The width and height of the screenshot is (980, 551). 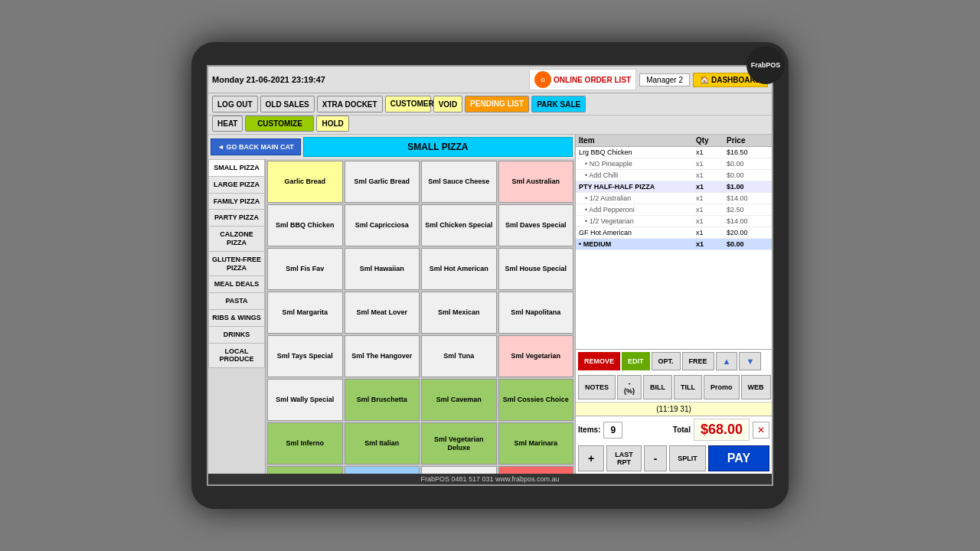 I want to click on items-label: Items:, so click(x=590, y=430).